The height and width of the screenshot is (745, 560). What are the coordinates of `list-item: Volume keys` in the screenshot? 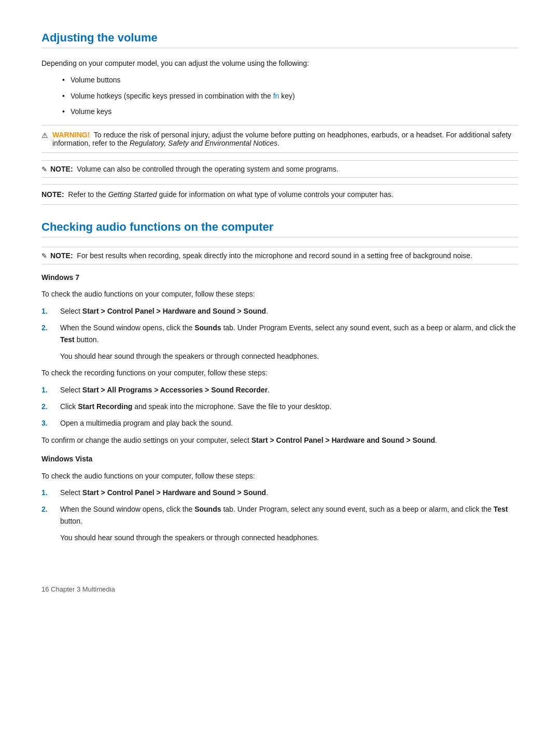 It's located at (290, 111).